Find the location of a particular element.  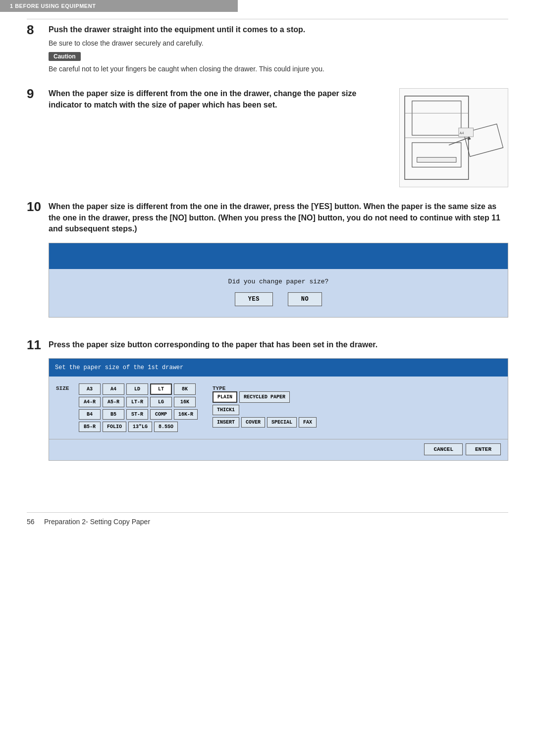

type-btn-thick1: THICK1 is located at coordinates (226, 410).